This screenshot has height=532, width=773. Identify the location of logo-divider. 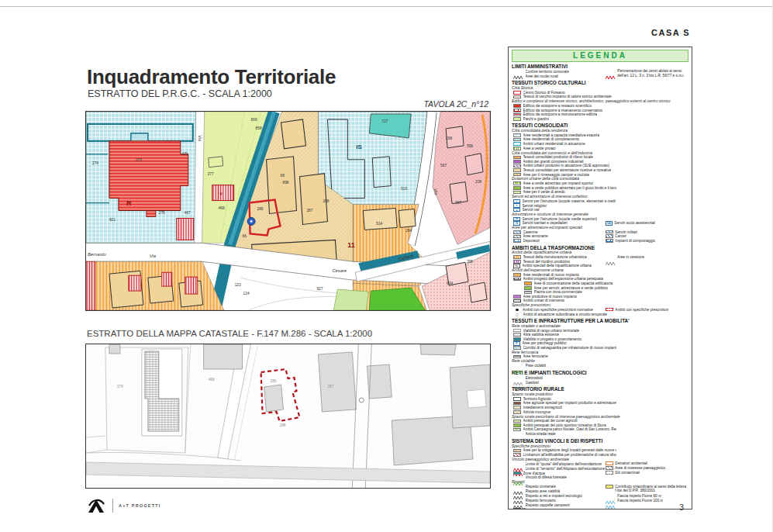
(113, 506).